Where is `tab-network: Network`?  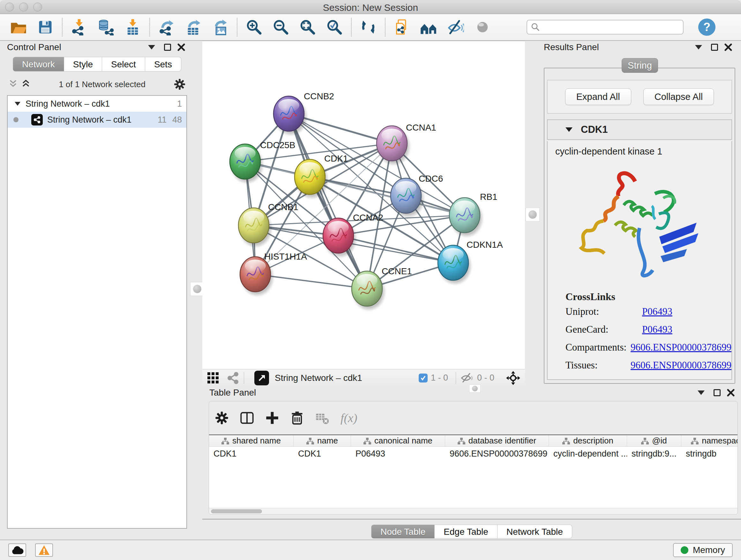
tab-network: Network is located at coordinates (38, 64).